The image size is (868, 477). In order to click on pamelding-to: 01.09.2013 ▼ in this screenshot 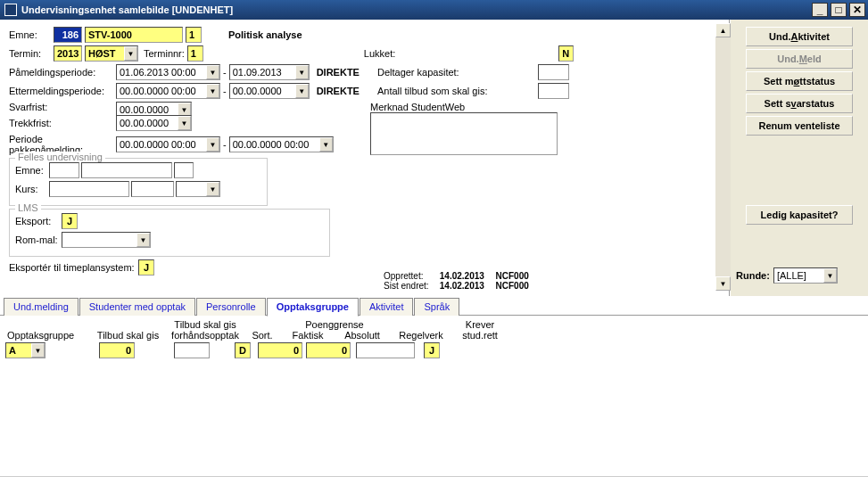, I will do `click(269, 72)`.